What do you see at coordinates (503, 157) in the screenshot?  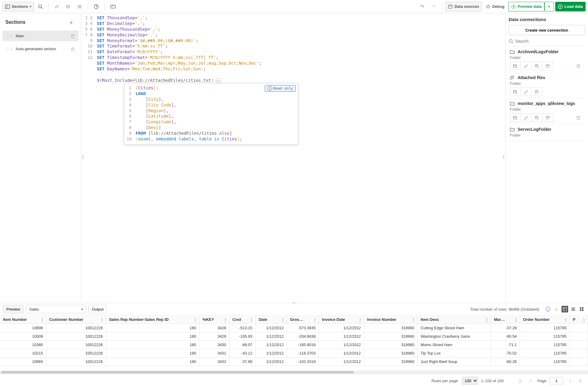 I see `resize-handle-right: ∥` at bounding box center [503, 157].